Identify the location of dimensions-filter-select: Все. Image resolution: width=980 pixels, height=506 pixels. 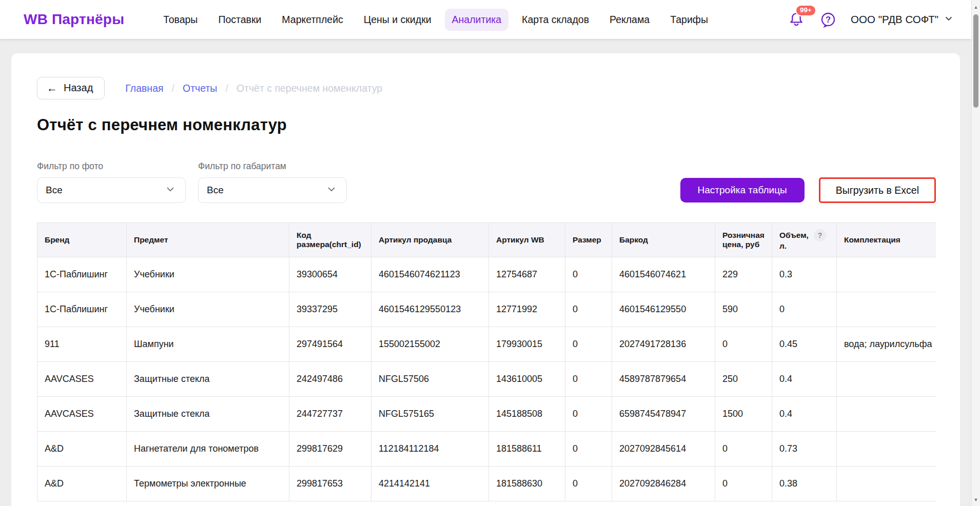
(272, 190).